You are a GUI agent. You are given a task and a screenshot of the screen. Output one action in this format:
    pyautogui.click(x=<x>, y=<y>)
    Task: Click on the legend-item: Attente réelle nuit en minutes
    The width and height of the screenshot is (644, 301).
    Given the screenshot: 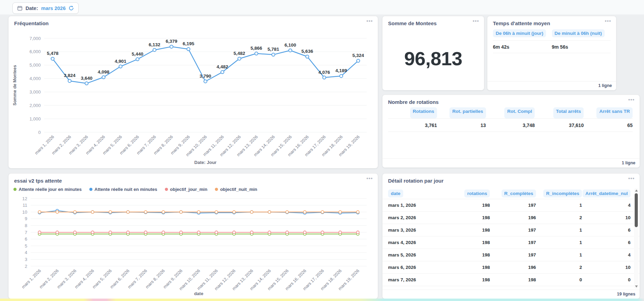 What is the action you would take?
    pyautogui.click(x=123, y=189)
    